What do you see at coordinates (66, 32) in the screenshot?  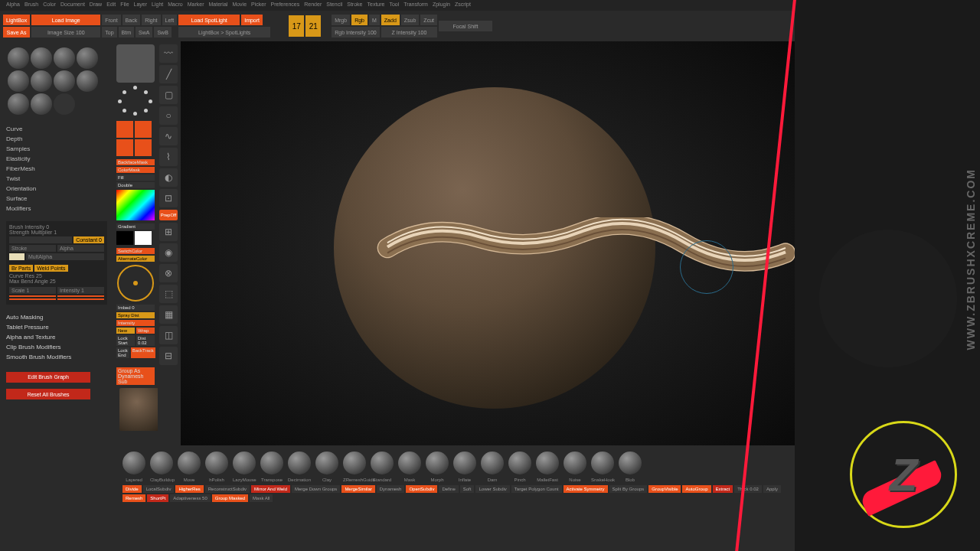 I see `image-size-slider: Image Size 100` at bounding box center [66, 32].